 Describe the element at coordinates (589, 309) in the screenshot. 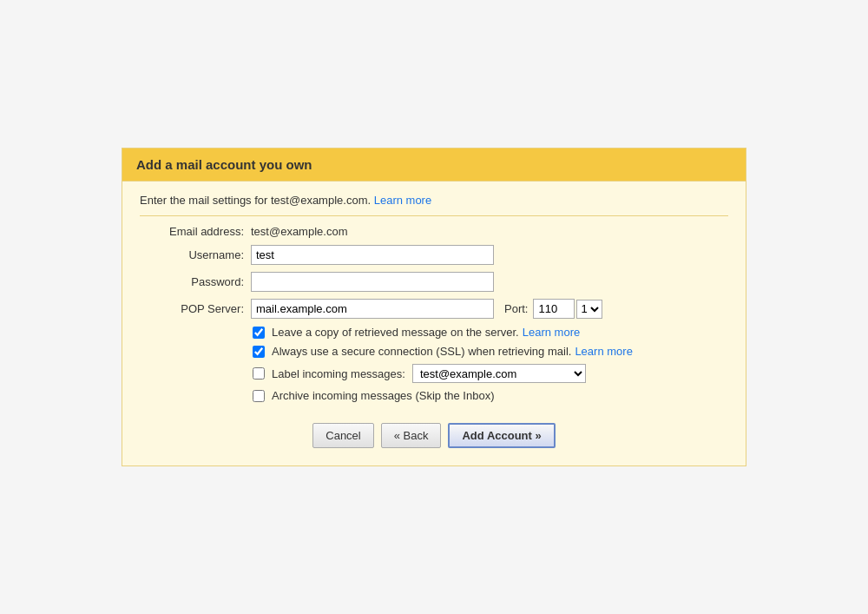

I see `port-dropdown: 110 995` at that location.